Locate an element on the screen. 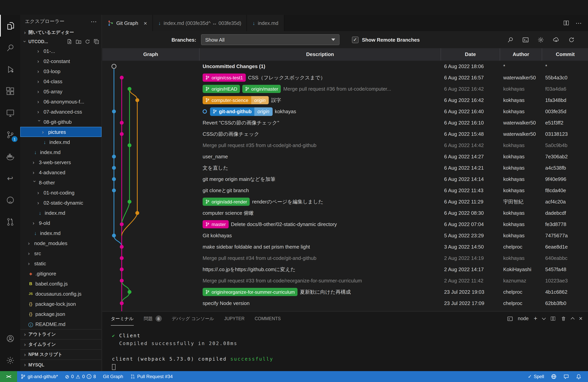  show-remote-branches-label: Show Remote Branches is located at coordinates (391, 40).